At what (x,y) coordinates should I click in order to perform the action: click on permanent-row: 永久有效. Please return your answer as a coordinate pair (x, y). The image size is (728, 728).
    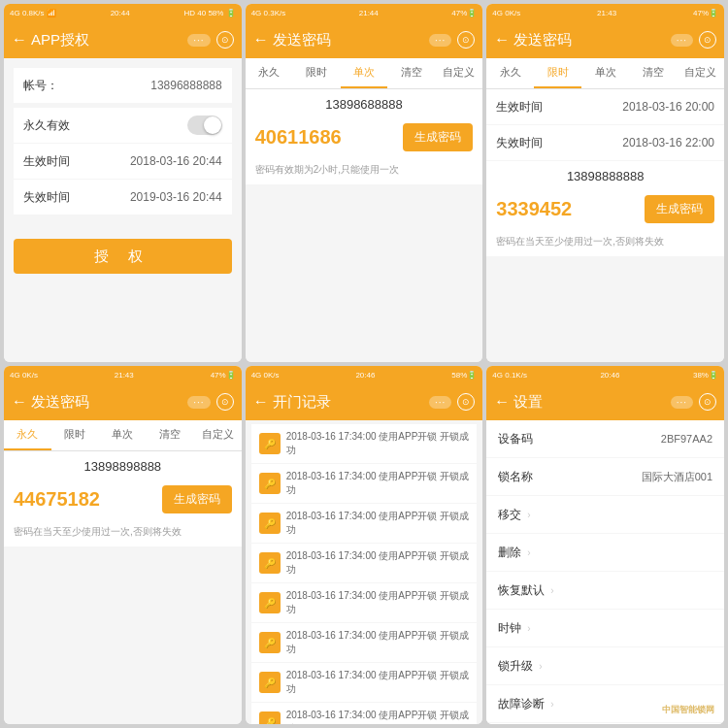
    Looking at the image, I should click on (122, 125).